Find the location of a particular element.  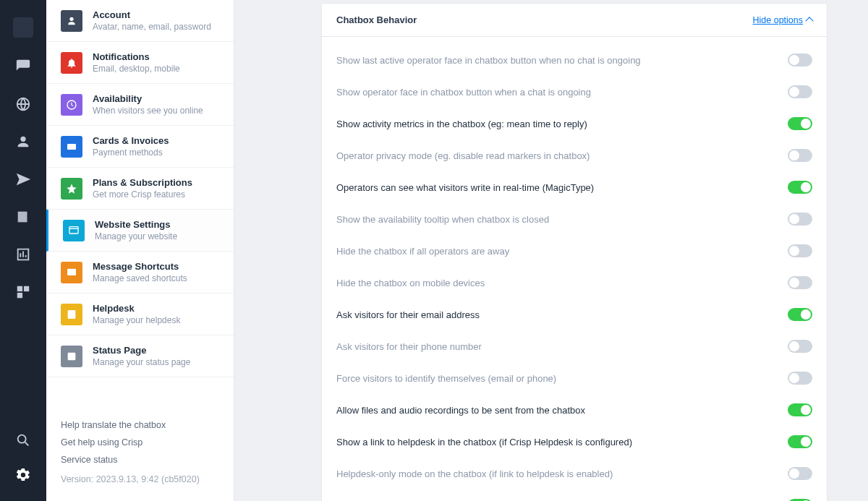

hide-options-link: Hide options is located at coordinates (783, 20).